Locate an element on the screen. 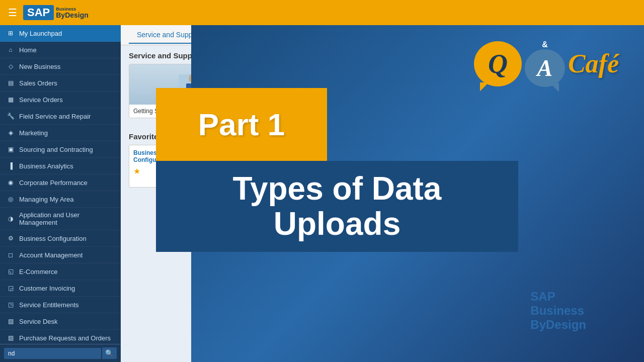 Image resolution: width=644 pixels, height=362 pixels. sidebar-item-label: Sourcing and Contracting is located at coordinates (56, 150).